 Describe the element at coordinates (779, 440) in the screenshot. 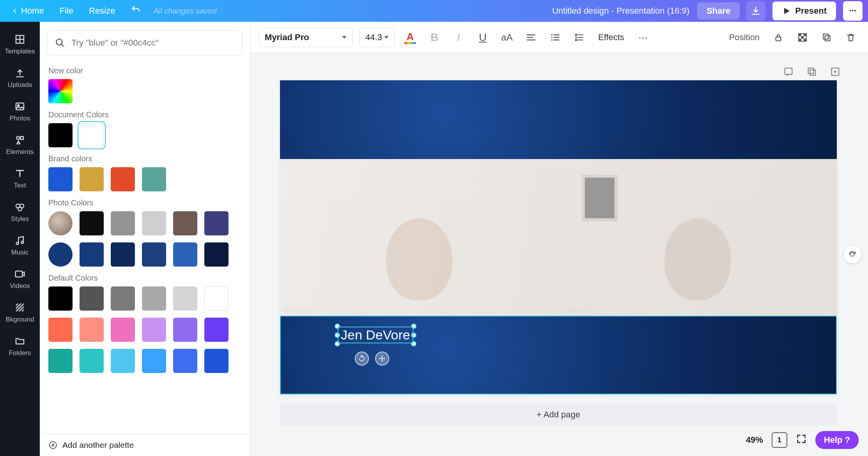

I see `page-number: 1` at that location.